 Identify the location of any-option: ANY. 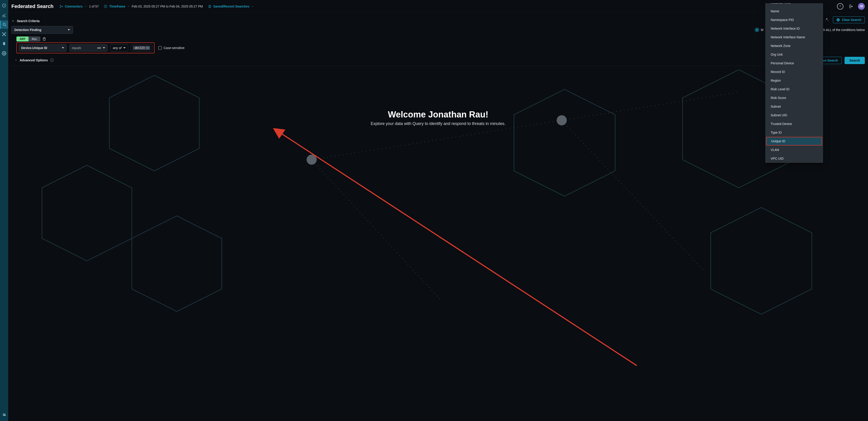
(23, 39).